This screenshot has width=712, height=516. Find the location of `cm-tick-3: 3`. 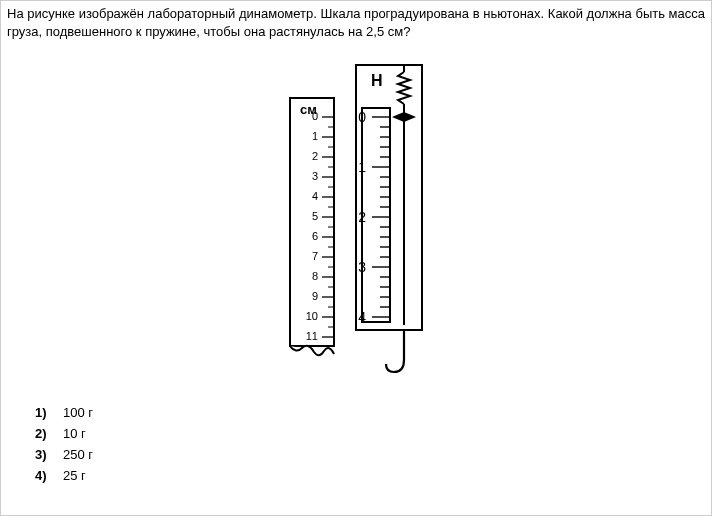

cm-tick-3: 3 is located at coordinates (315, 176).